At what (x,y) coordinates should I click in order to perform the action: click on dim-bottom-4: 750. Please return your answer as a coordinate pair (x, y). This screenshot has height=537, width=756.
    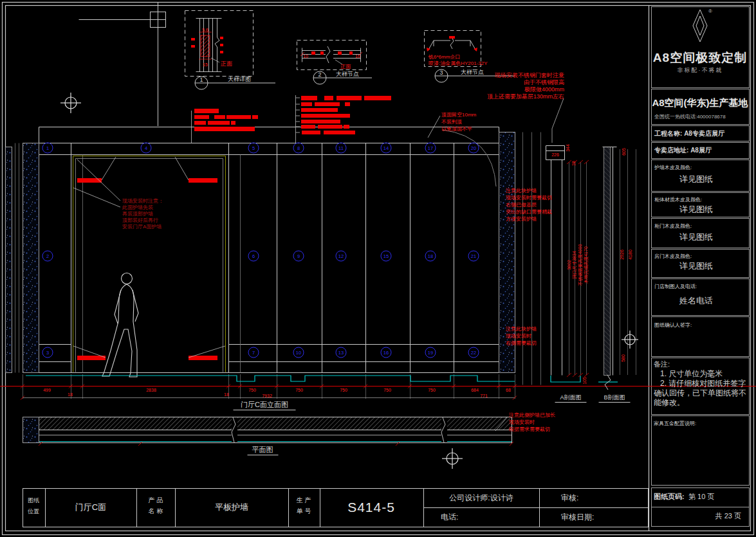
    Looking at the image, I should click on (299, 390).